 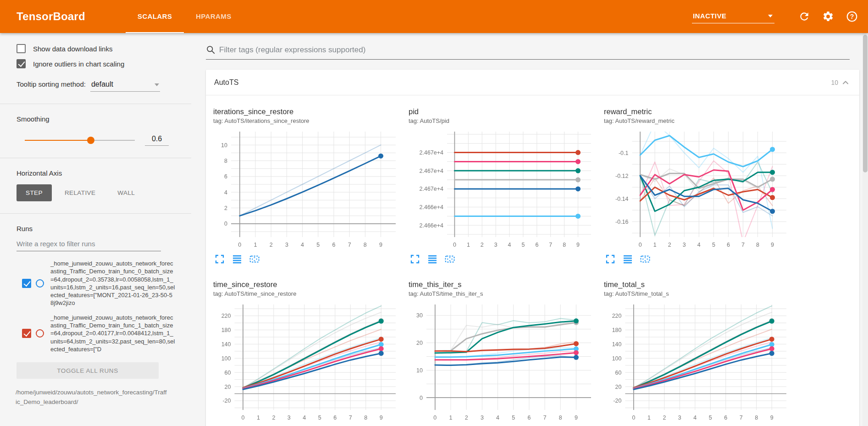 What do you see at coordinates (434, 17) in the screenshot?
I see `app-header: TensorBoard SCALARS HPARAMS INACTIVE ?` at bounding box center [434, 17].